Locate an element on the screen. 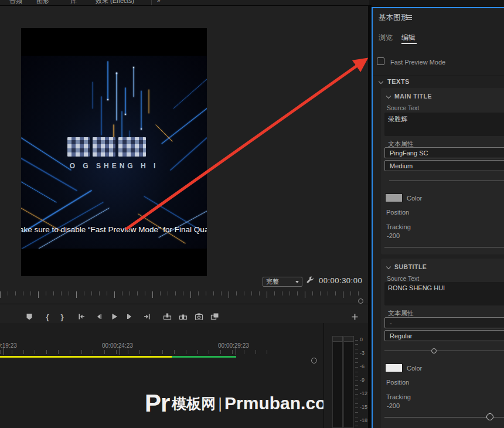 This screenshot has width=504, height=428. font-style-select: Medium is located at coordinates (444, 165).